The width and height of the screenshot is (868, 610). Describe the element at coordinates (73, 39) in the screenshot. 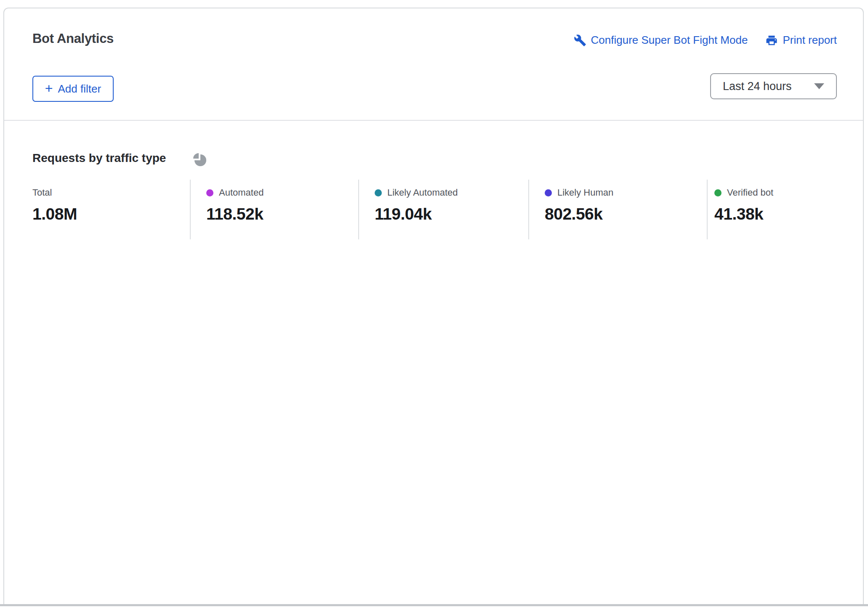

I see `page-title: Bot Analytics` at that location.